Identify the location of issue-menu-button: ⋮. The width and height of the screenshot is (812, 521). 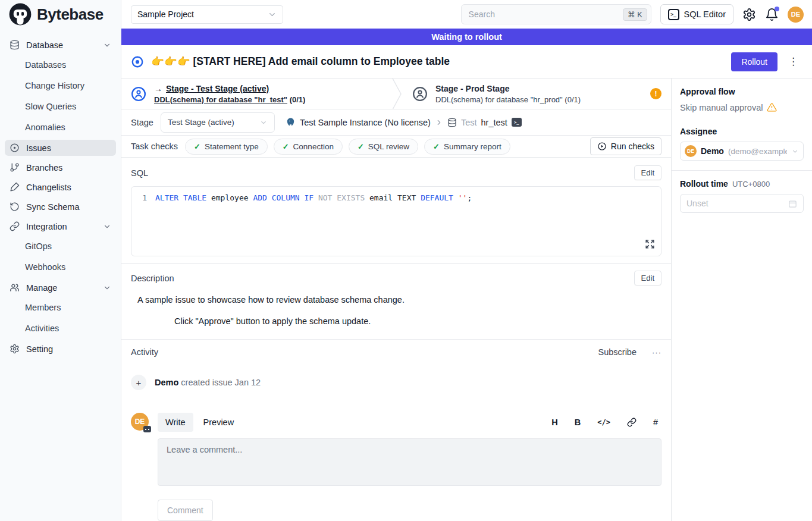
(794, 62).